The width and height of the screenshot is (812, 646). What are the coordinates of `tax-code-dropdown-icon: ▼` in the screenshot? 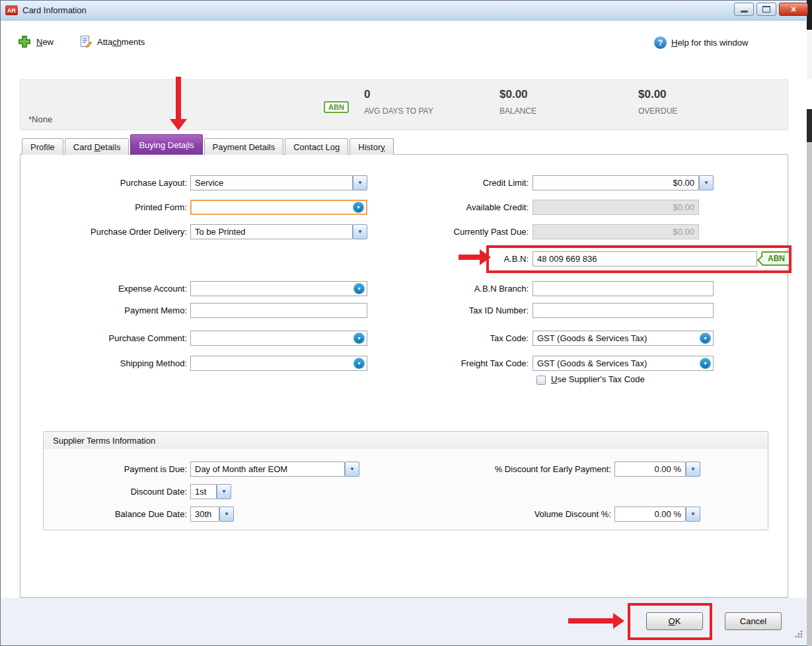 It's located at (706, 339).